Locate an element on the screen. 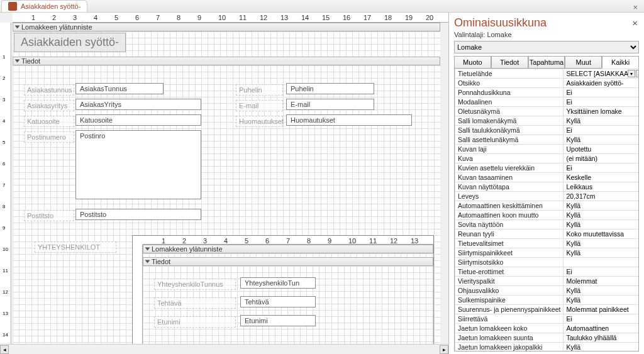 The width and height of the screenshot is (644, 354). property-row: SiirrettäväEi is located at coordinates (547, 319).